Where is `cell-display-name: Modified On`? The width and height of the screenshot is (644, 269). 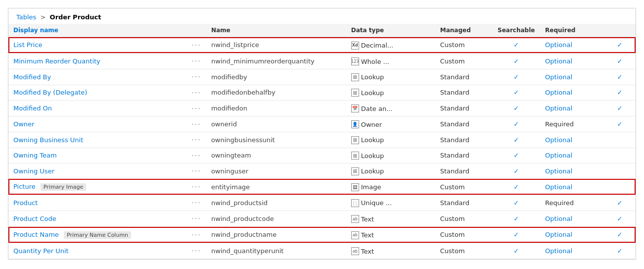 cell-display-name: Modified On is located at coordinates (97, 108).